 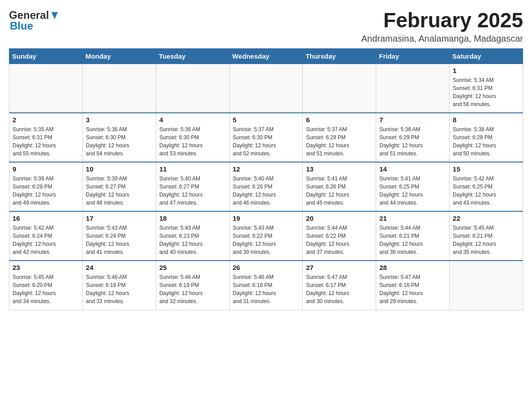 What do you see at coordinates (442, 26) in the screenshot?
I see `title-section: February 2025 Andramasina, Analamanga, M…` at bounding box center [442, 26].